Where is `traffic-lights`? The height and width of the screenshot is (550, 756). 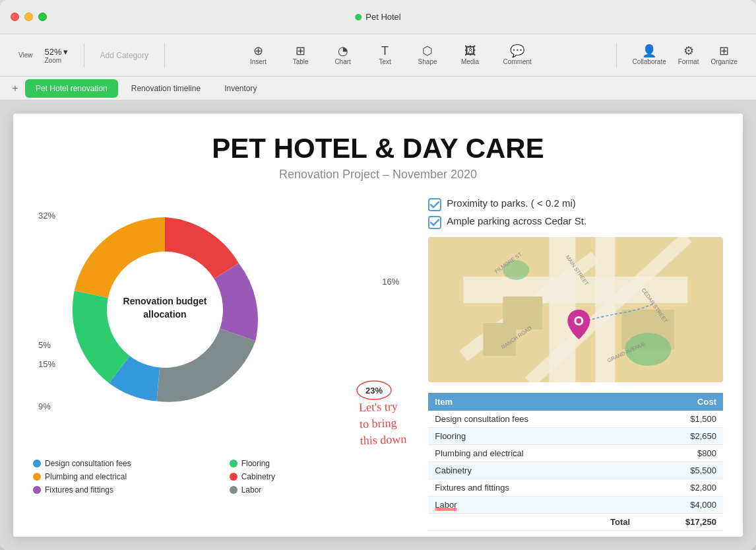 traffic-lights is located at coordinates (24, 17).